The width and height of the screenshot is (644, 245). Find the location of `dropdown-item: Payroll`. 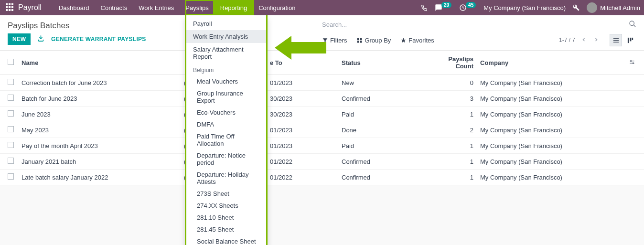

dropdown-item: Payroll is located at coordinates (226, 24).